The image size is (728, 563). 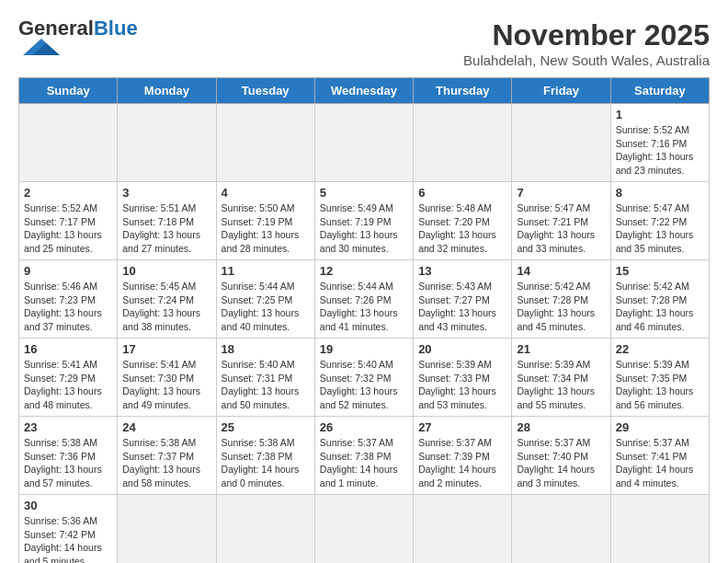 What do you see at coordinates (364, 144) in the screenshot?
I see `calendar-cell-empty-w0d3` at bounding box center [364, 144].